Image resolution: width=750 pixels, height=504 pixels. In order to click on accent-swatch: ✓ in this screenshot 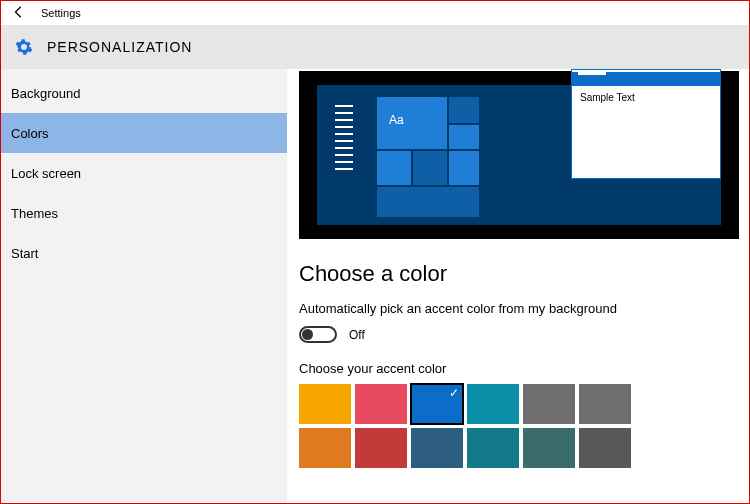, I will do `click(437, 404)`.